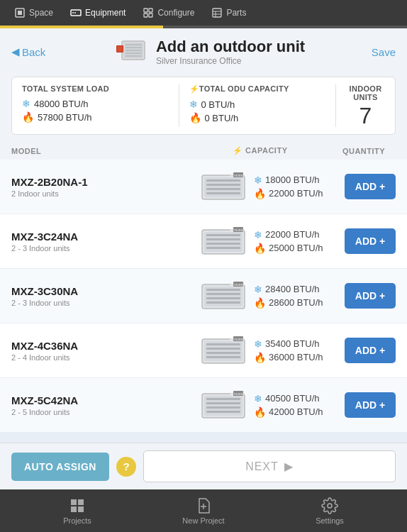 The width and height of the screenshot is (407, 532). I want to click on nav-parts-label: Parts, so click(236, 13).